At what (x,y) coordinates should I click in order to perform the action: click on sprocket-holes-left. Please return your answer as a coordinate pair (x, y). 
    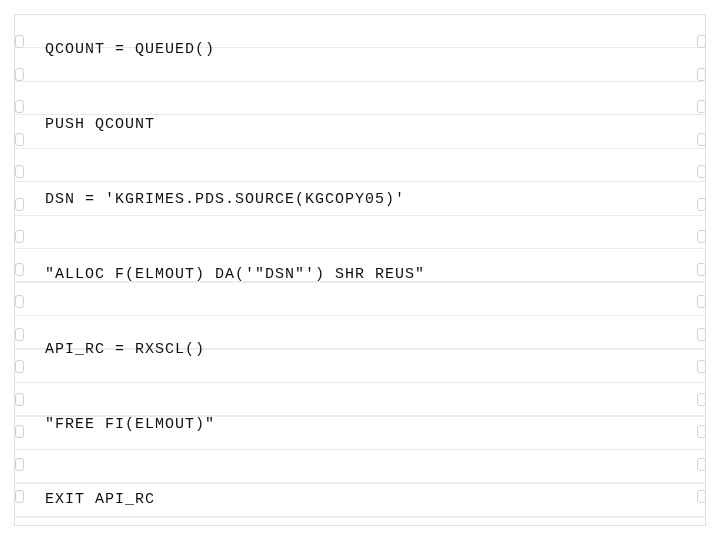
    Looking at the image, I should click on (19, 270).